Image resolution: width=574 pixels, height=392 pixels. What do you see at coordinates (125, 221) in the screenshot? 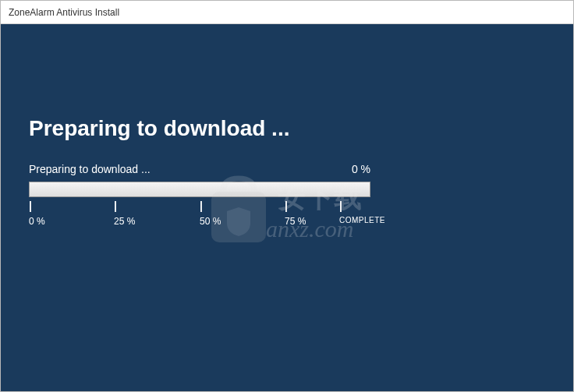
I see `tick-label-25: 25 %` at bounding box center [125, 221].